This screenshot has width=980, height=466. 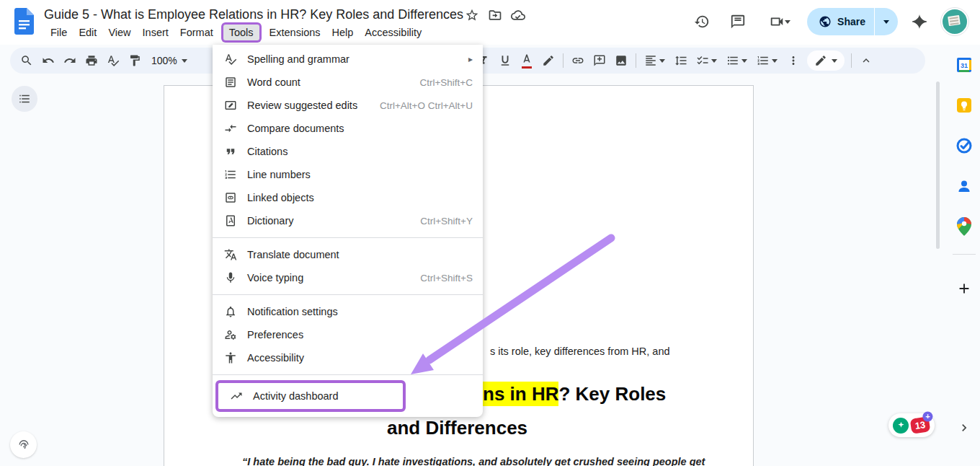 I want to click on text-color-icon, so click(x=527, y=58).